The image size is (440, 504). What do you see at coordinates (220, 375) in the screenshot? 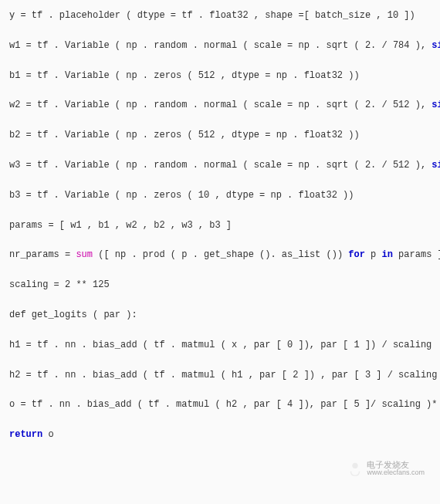
I see `code-line: h2 = tf . nn . bias_add ( tf . matmul ( …` at bounding box center [220, 375].